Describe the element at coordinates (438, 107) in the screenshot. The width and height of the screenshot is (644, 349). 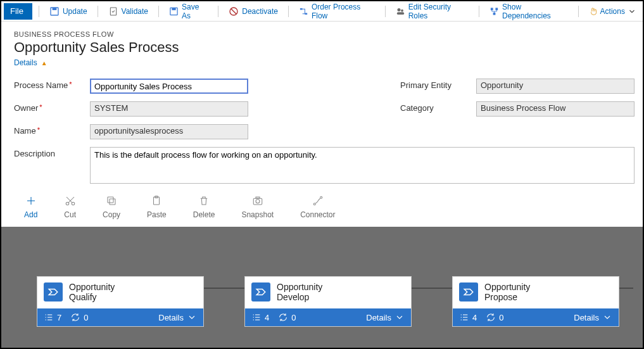
I see `category-label: Category` at that location.